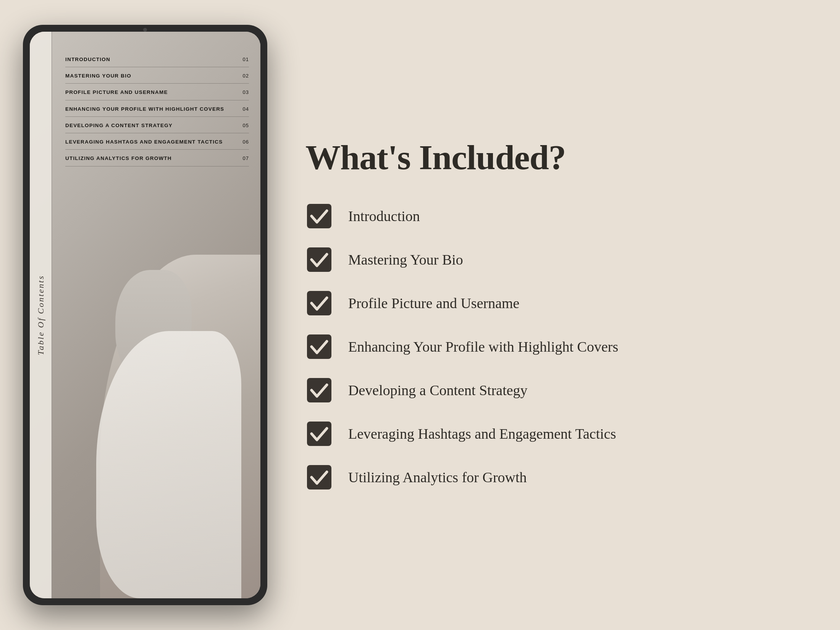 The image size is (840, 630). What do you see at coordinates (483, 347) in the screenshot?
I see `checklist-label: Enhancing Your Profile with Highlight Co…` at bounding box center [483, 347].